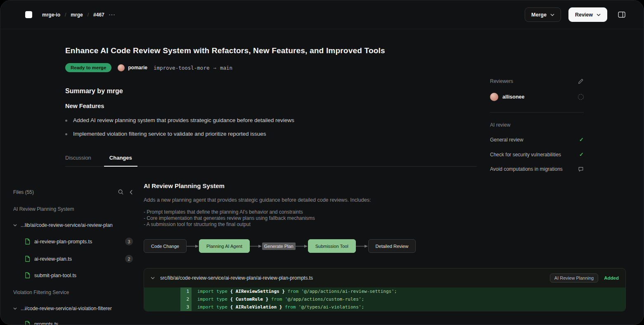  What do you see at coordinates (51, 15) in the screenshot?
I see `breadcrumb-org: mrge-io` at bounding box center [51, 15].